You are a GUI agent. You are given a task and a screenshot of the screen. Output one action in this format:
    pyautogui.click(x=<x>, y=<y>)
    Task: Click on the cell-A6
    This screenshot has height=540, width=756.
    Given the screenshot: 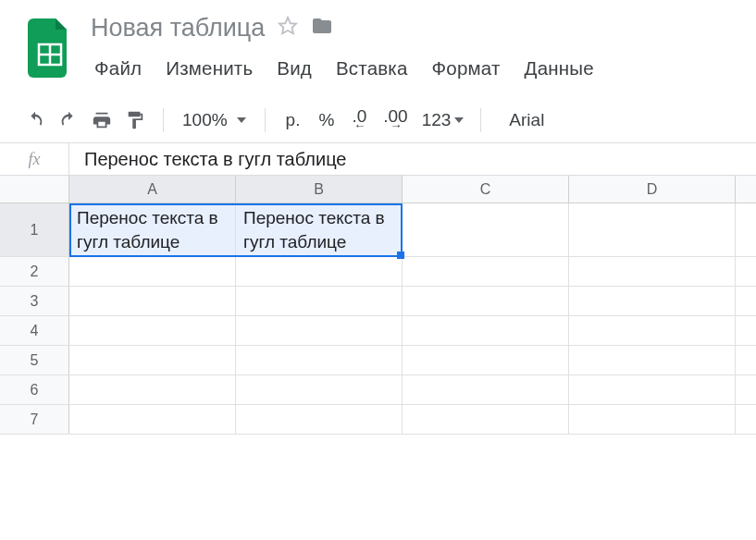 What is the action you would take?
    pyautogui.click(x=153, y=390)
    